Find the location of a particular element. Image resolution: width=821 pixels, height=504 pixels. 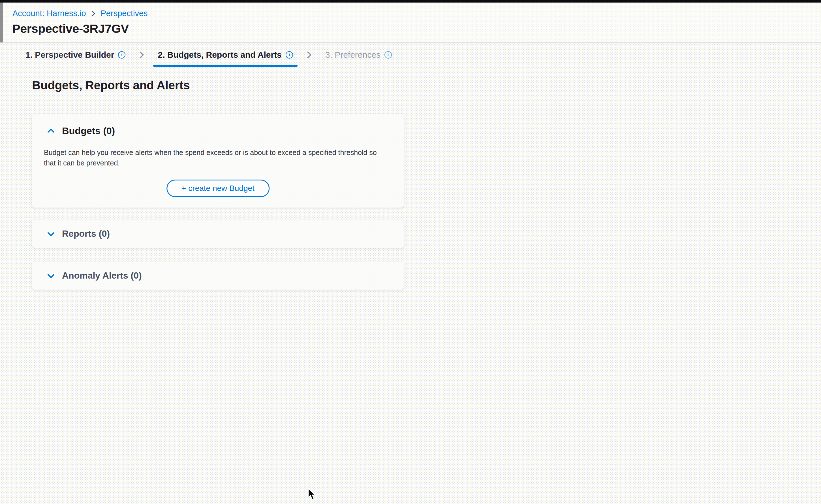

breadcrumb-account-link: Account: Harness.io is located at coordinates (49, 13).